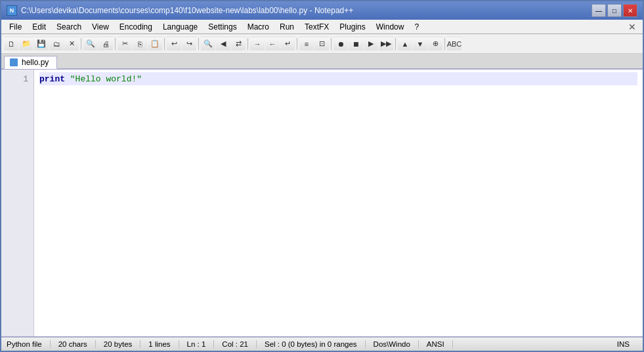 The height and width of the screenshot is (352, 644). I want to click on fold-btn: ⊡, so click(322, 44).